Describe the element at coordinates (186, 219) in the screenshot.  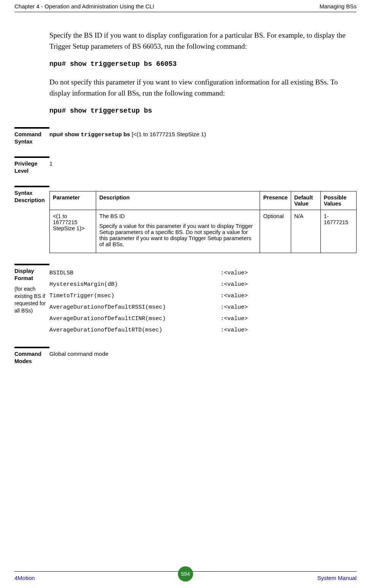
I see `syntax-description-section: Syntax Description Parameter Description…` at that location.